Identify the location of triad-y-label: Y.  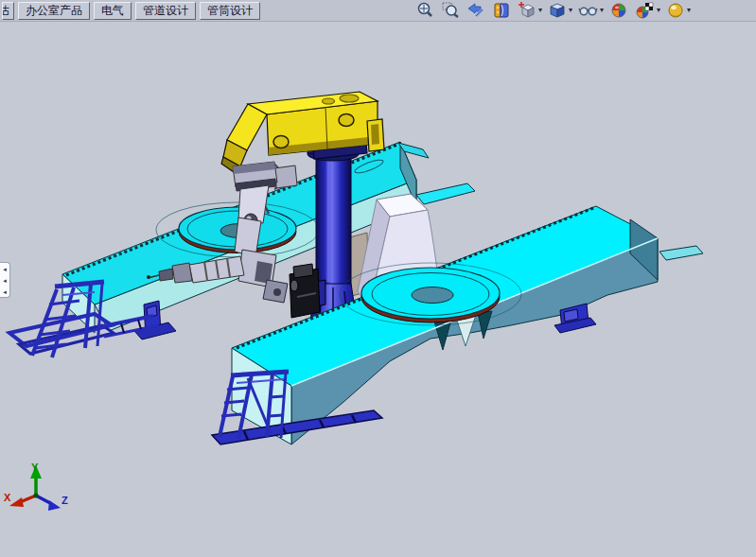
(35, 467).